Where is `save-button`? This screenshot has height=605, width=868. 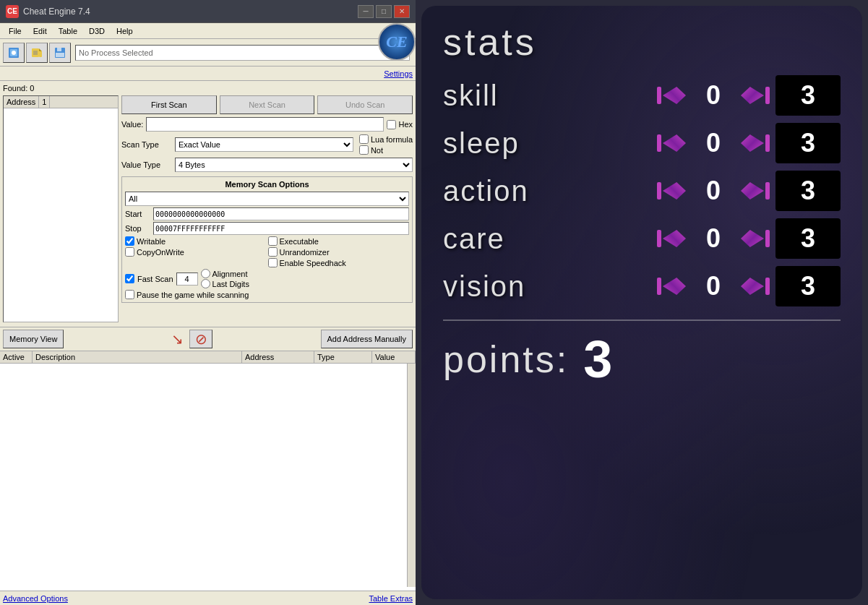 save-button is located at coordinates (60, 53).